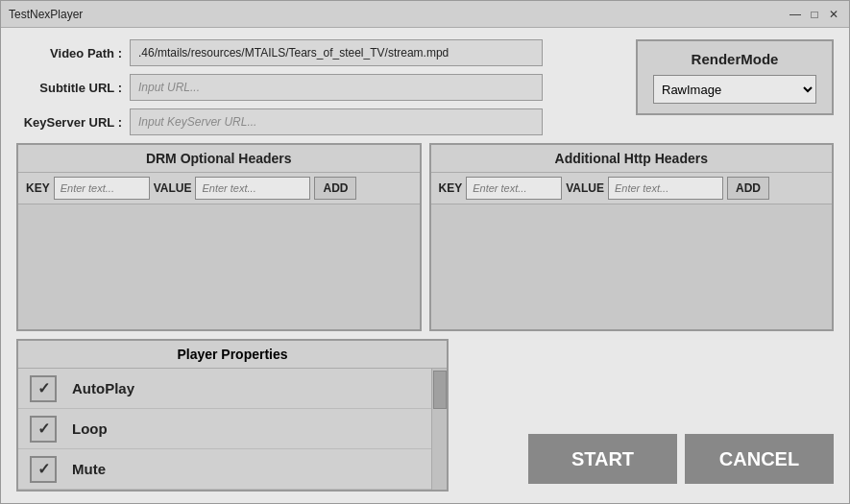  I want to click on action-area: START CANCEL, so click(645, 415).